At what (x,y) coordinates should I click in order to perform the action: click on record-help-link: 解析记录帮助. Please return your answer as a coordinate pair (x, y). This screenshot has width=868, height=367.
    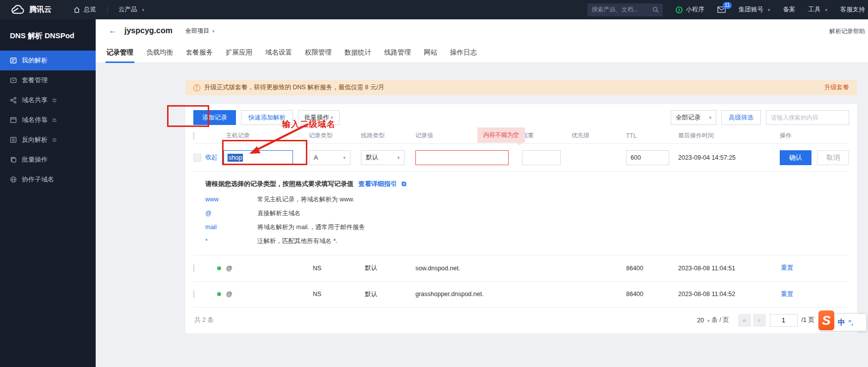
    Looking at the image, I should click on (847, 32).